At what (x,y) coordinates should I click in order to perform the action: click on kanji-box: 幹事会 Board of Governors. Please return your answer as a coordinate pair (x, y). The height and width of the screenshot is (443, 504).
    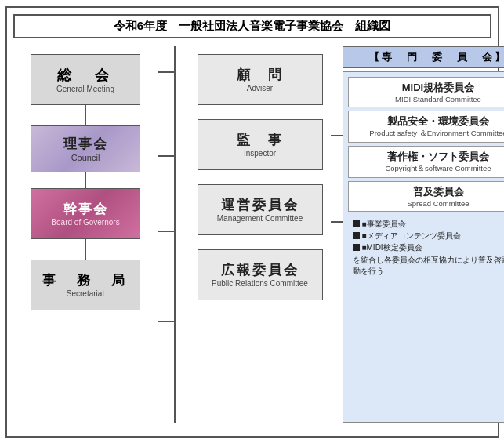
    Looking at the image, I should click on (85, 213).